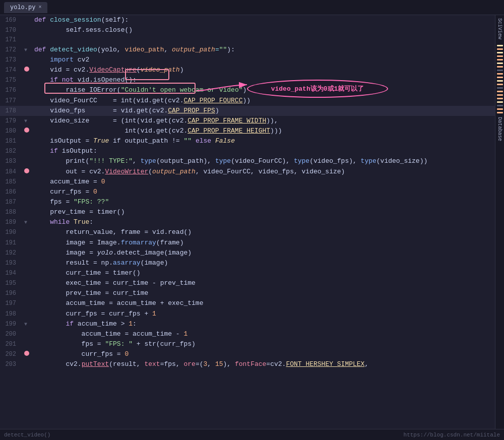 This screenshot has width=504, height=440. What do you see at coordinates (247, 90) in the screenshot?
I see `table-row: 176 raise IOError("Couldn't open webcam …` at bounding box center [247, 90].